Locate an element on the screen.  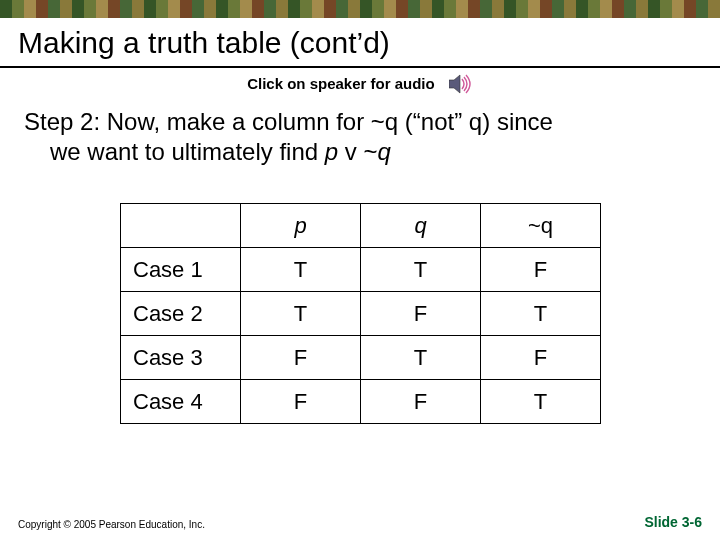
slide-title: Making a truth table (cont’d) is located at coordinates (360, 41).